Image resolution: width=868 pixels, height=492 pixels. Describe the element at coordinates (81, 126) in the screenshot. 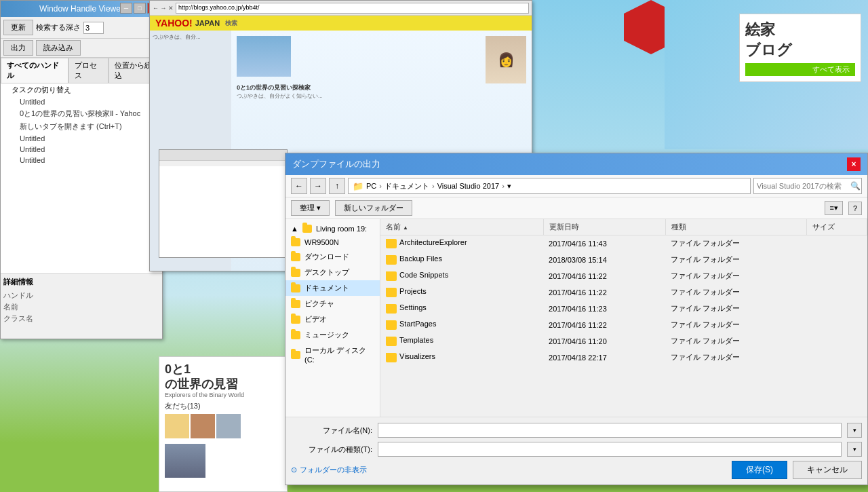

I see `tree-item-new-tab: 新しいタブを開きます (Ctrl+T)` at that location.